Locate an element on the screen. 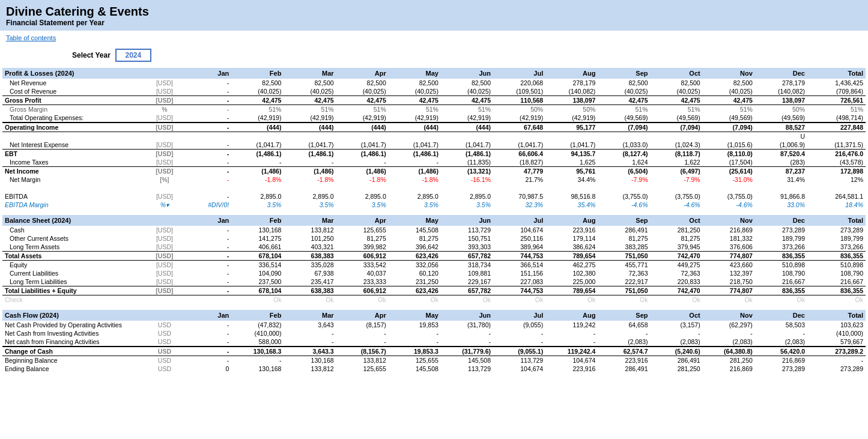 This screenshot has width=868, height=439. balance-section-title: Balance Sheet (2024) is located at coordinates (76, 220).